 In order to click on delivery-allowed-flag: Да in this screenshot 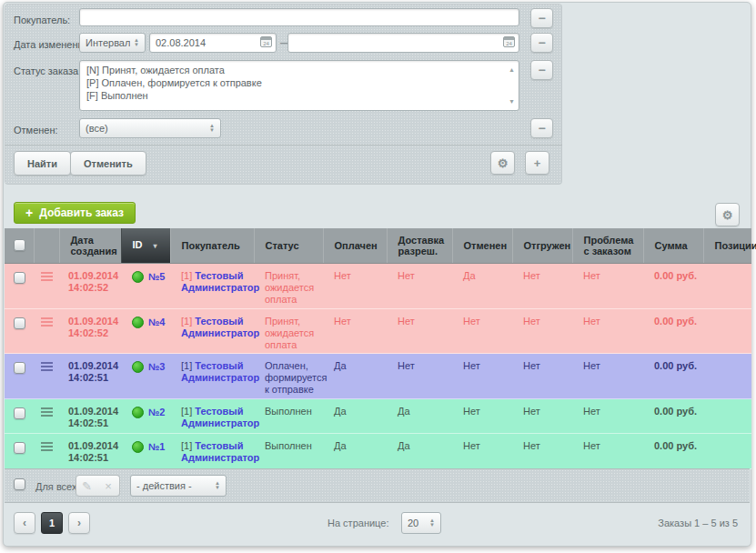, I will do `click(404, 446)`.